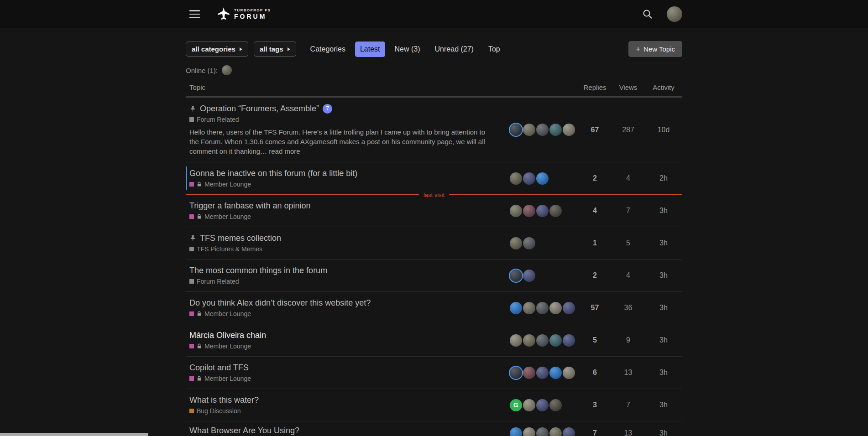 Image resolution: width=868 pixels, height=436 pixels. I want to click on topic-title-link: Copilot and TFS, so click(219, 368).